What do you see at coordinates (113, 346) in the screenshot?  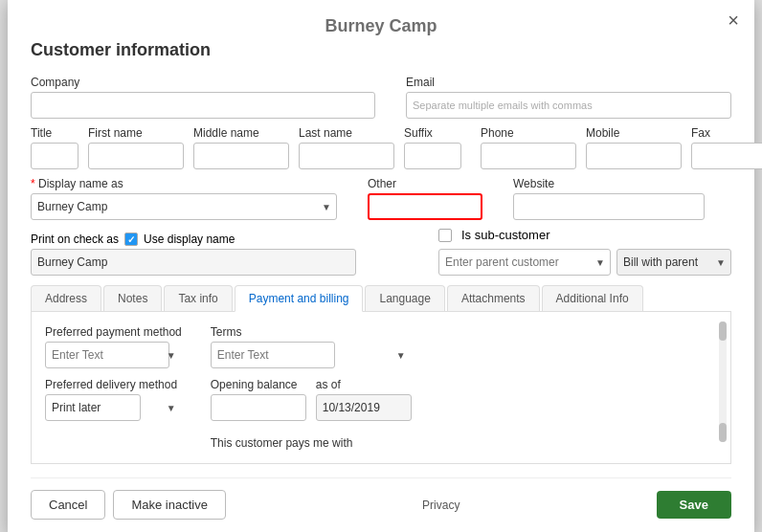 I see `preferred-payment-field: Preferred payment method ▼` at bounding box center [113, 346].